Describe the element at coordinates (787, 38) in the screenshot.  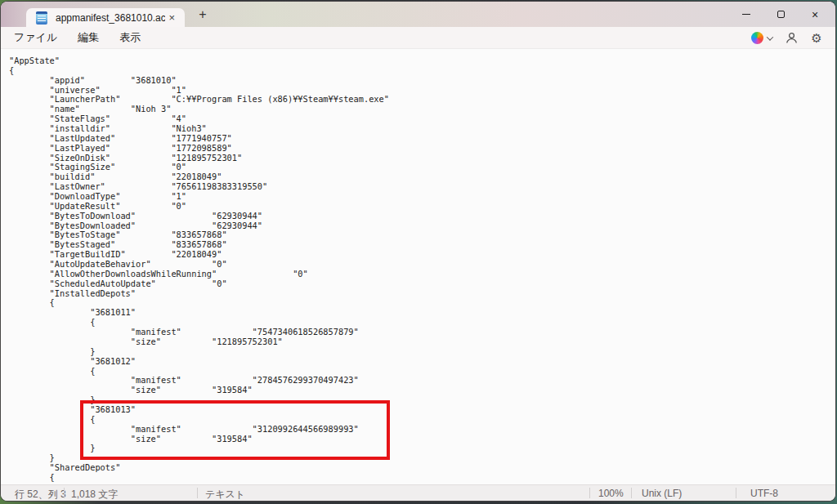
I see `menubar-right-icons: ⚙` at that location.